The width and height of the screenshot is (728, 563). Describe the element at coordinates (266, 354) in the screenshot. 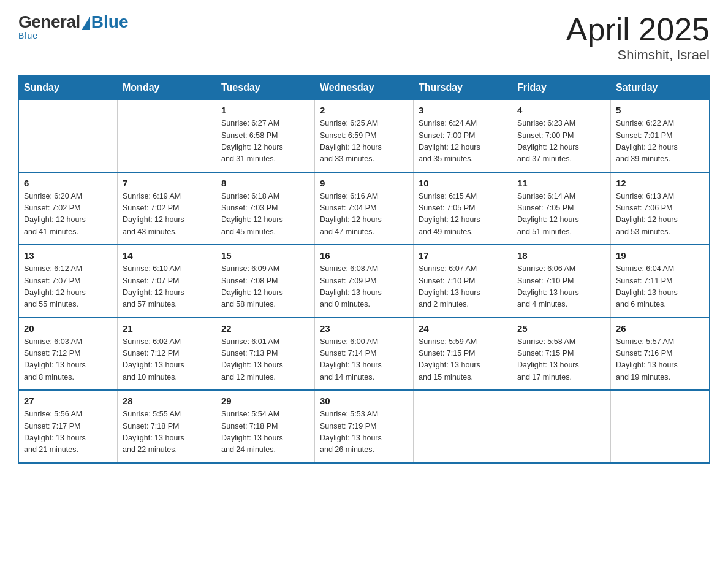

I see `calendar-cell: 22Sunrise: 6:01 AMSunset: 7:13 PMDayligh…` at that location.